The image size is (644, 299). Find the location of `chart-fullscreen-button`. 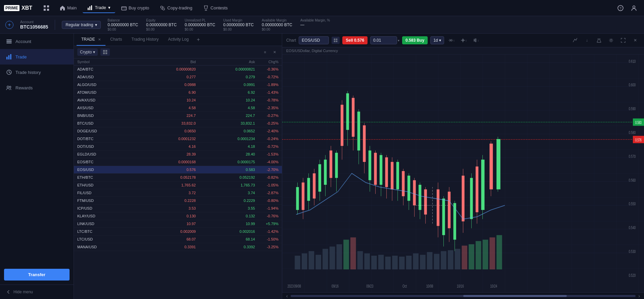

chart-fullscreen-button is located at coordinates (623, 40).